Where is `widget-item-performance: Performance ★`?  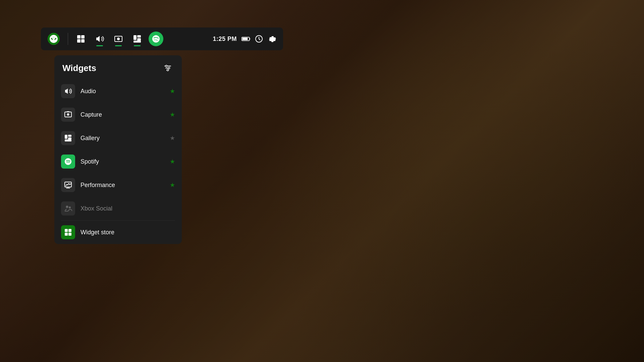 widget-item-performance: Performance ★ is located at coordinates (118, 185).